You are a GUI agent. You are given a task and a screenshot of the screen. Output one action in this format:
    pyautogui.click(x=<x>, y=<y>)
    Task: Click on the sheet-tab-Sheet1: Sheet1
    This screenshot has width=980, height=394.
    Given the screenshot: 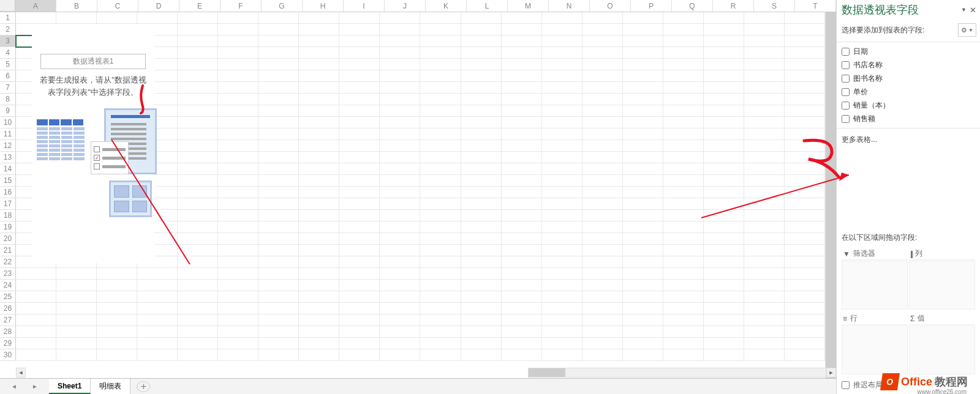 What is the action you would take?
    pyautogui.click(x=70, y=387)
    